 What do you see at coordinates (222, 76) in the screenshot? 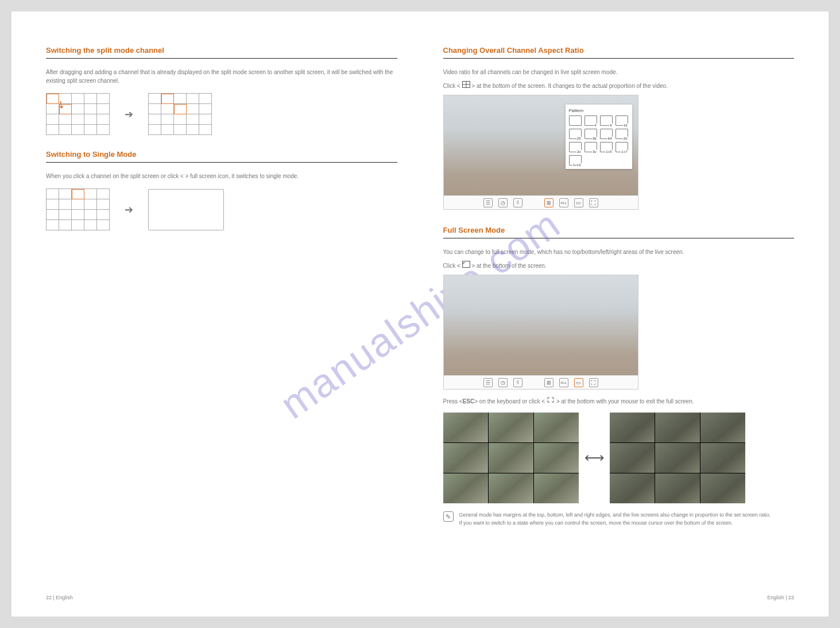
I see `section-desc-switch-split: After dragging and adding a channel that…` at bounding box center [222, 76].